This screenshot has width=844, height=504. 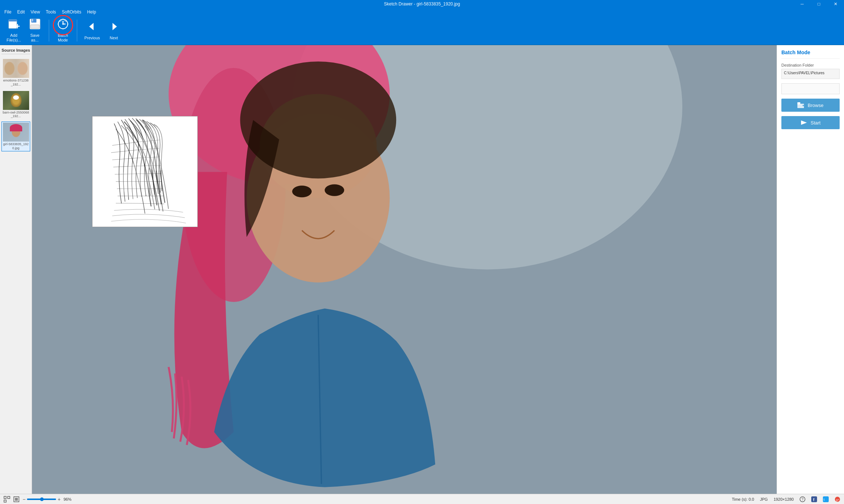 I want to click on source-image-label-1: barn-owl-2550068_192..., so click(x=16, y=115).